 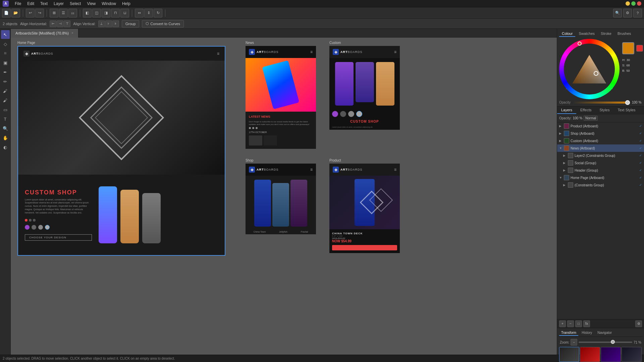 What do you see at coordinates (18, 4) in the screenshot?
I see `menu-file: File` at bounding box center [18, 4].